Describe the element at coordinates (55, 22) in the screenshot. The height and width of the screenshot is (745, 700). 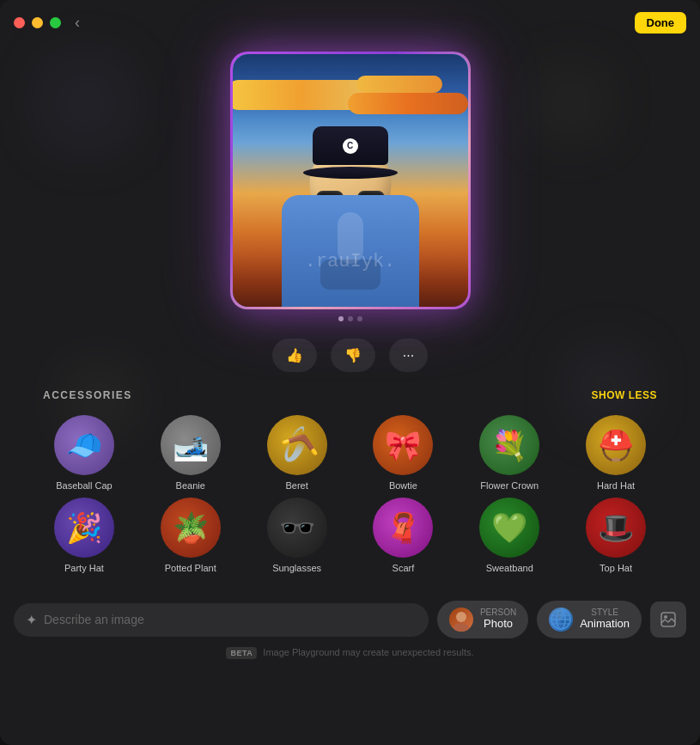
I see `maximize-button` at that location.